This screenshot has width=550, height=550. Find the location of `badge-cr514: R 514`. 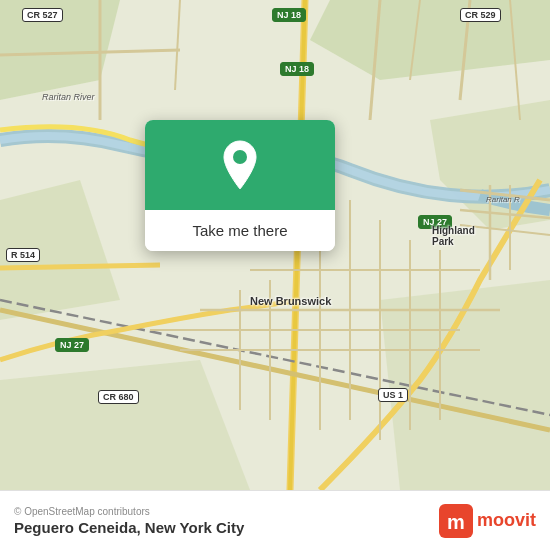

badge-cr514: R 514 is located at coordinates (23, 255).